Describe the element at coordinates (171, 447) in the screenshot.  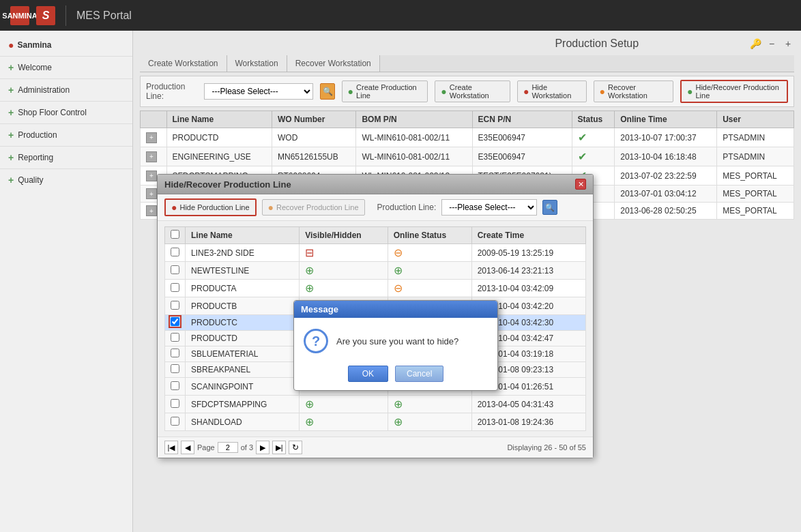
I see `first-page-button: |◀` at that location.